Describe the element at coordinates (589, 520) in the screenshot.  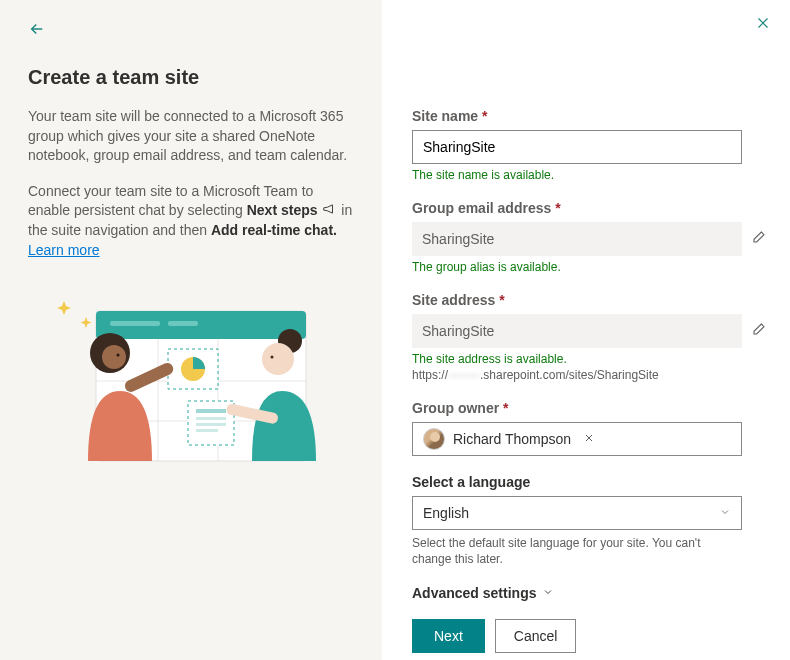
I see `field-language: Select a language English Select the def…` at that location.